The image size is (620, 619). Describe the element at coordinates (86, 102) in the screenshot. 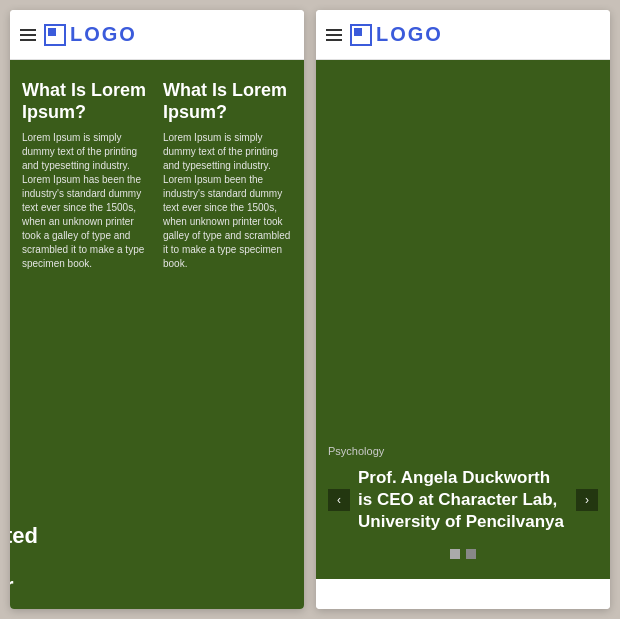

I see `article-1-title: What Is Lorem Ipsum?` at that location.